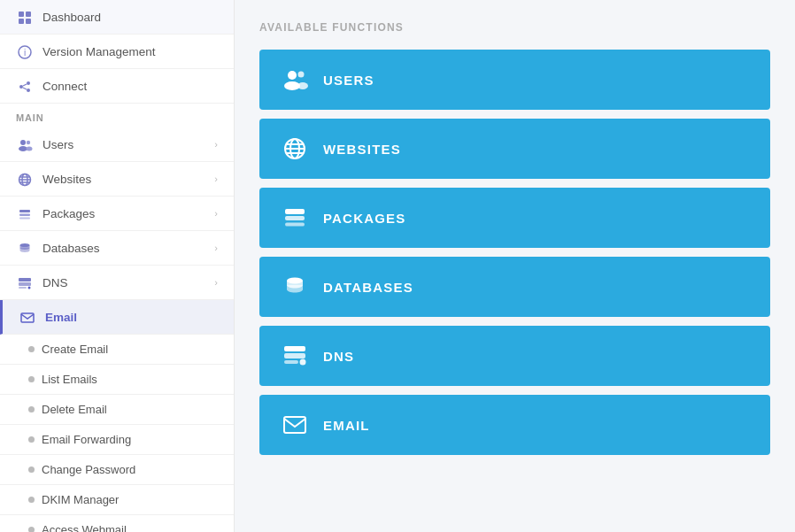  I want to click on sidebar-item-label: Dashboard, so click(72, 18).